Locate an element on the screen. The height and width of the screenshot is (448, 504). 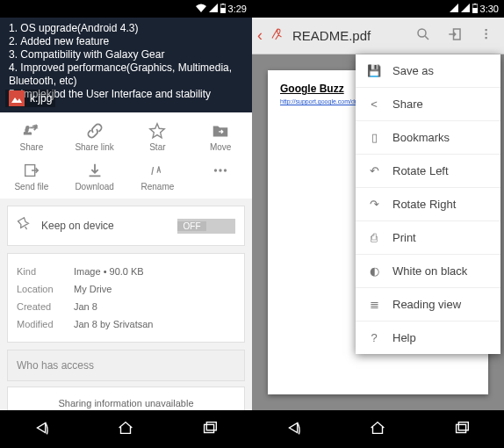
send-file-button: Send file is located at coordinates (32, 176).